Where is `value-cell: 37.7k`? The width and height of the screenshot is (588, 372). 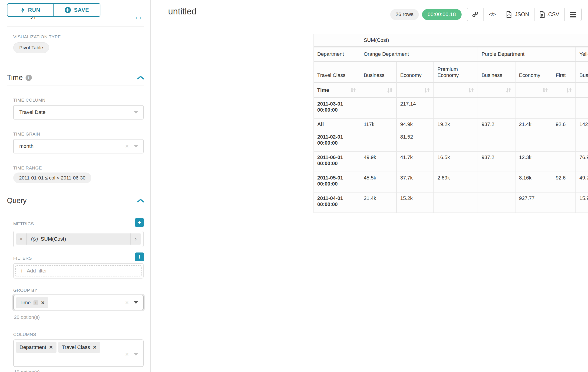 value-cell: 37.7k is located at coordinates (415, 182).